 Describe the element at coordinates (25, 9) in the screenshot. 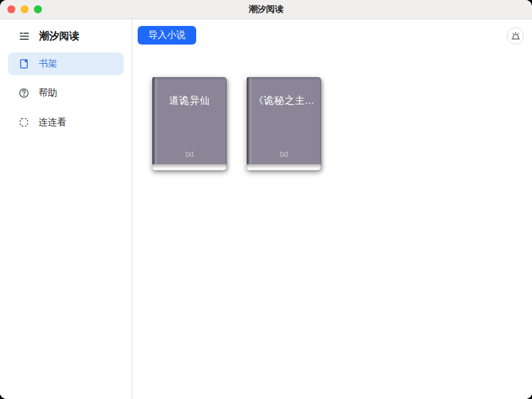

I see `traffic-lights` at that location.